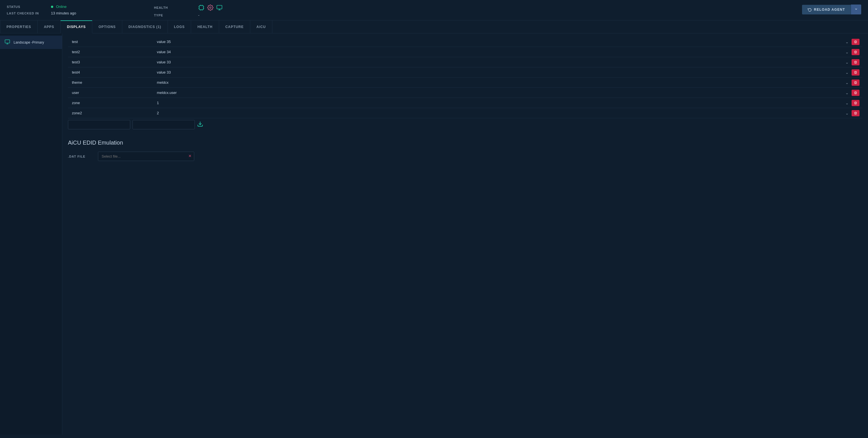  I want to click on tab-apps: APPS, so click(49, 27).